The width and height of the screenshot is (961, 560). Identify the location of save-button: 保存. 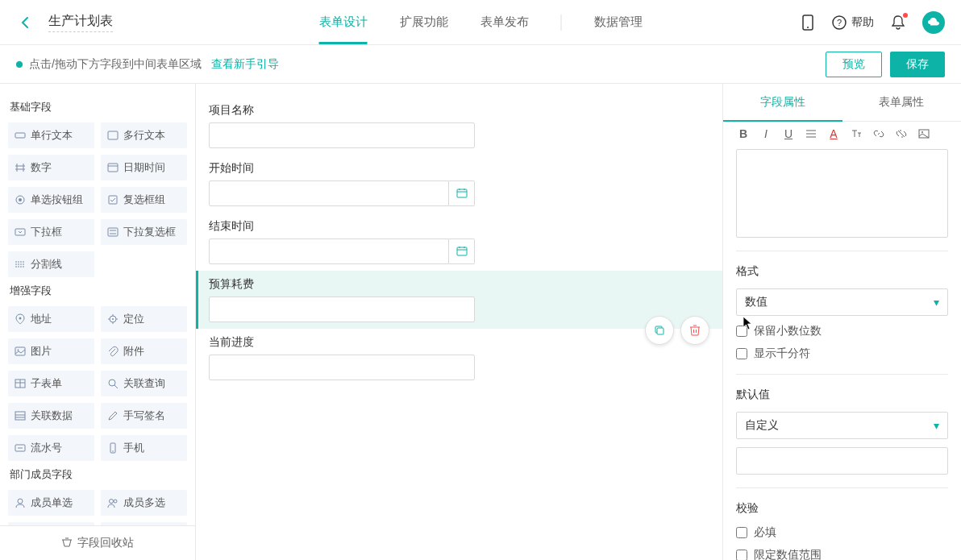
(917, 64).